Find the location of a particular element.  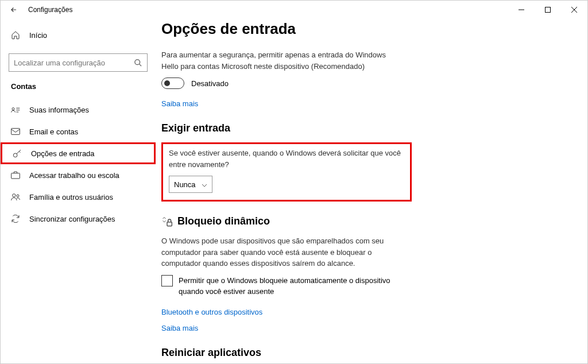

dropdown-value: Nunca is located at coordinates (185, 185).